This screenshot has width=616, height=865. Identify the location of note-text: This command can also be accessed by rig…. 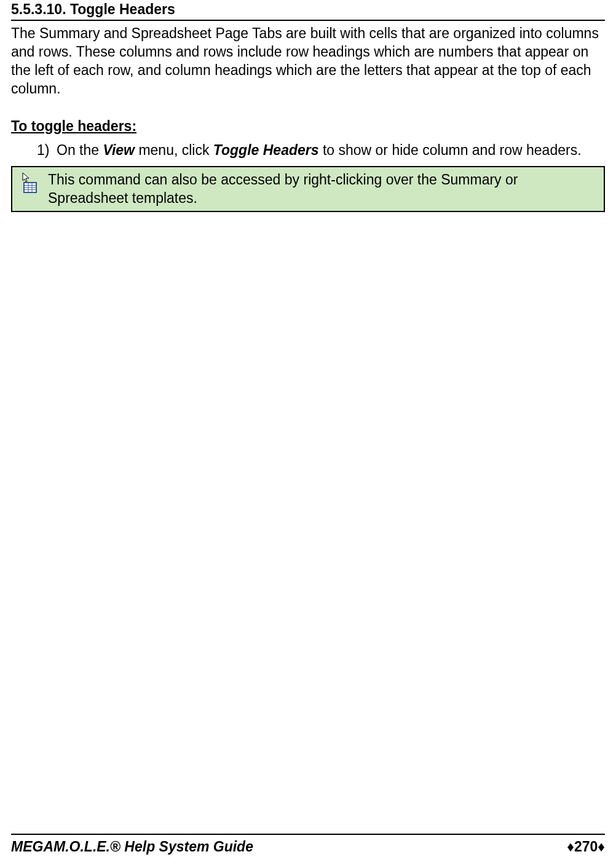
(323, 189).